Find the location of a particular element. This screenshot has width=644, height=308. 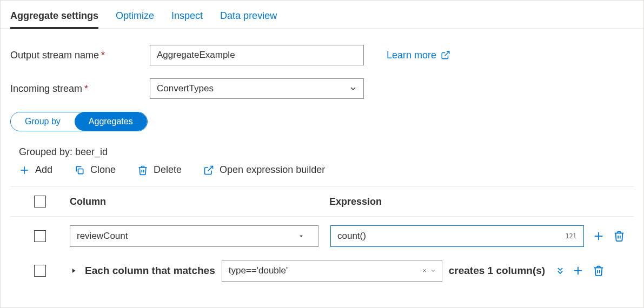

expand-toggle is located at coordinates (74, 271).